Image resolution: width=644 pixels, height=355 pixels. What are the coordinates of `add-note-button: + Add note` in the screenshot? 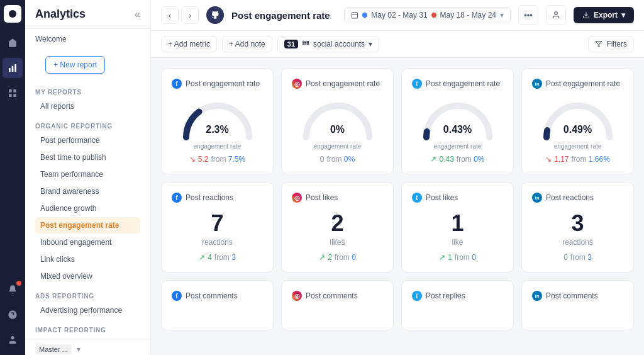 It's located at (247, 44).